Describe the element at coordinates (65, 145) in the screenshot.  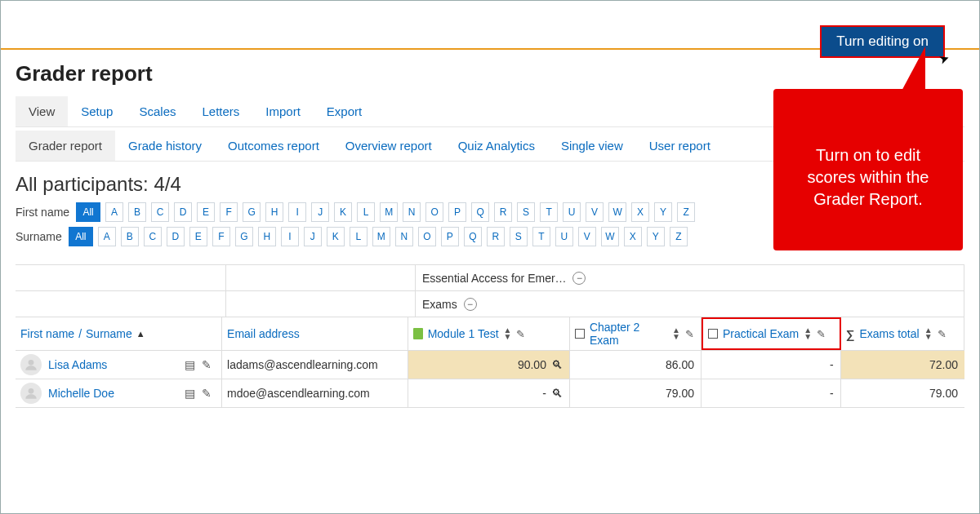
I see `tab-grader-report: Grader report` at that location.